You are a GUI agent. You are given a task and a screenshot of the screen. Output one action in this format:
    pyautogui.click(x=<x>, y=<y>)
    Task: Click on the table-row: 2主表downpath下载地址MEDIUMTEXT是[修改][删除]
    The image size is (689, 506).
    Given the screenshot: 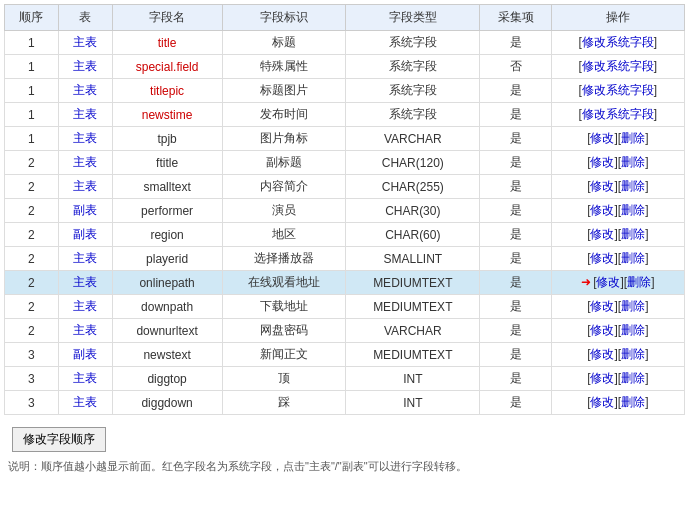 What is the action you would take?
    pyautogui.click(x=345, y=307)
    